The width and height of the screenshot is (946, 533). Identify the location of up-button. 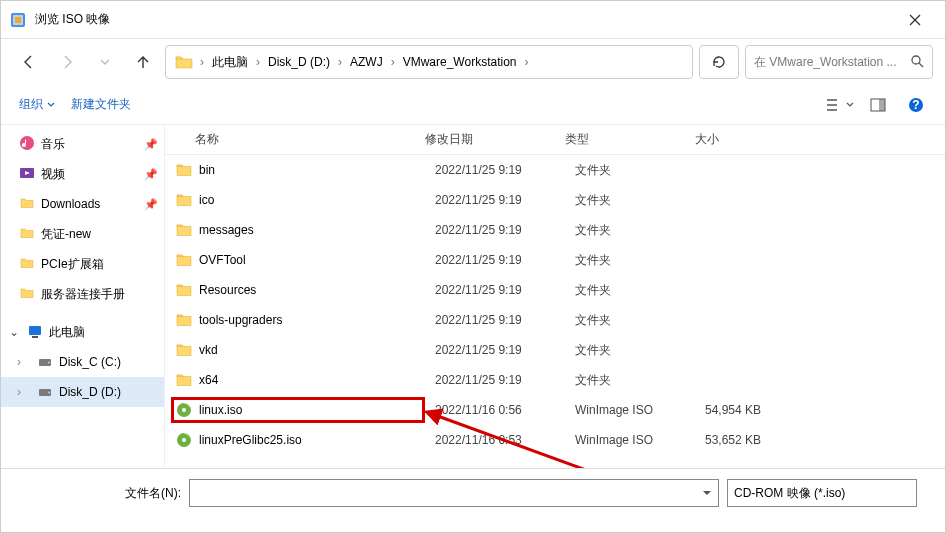
(143, 62).